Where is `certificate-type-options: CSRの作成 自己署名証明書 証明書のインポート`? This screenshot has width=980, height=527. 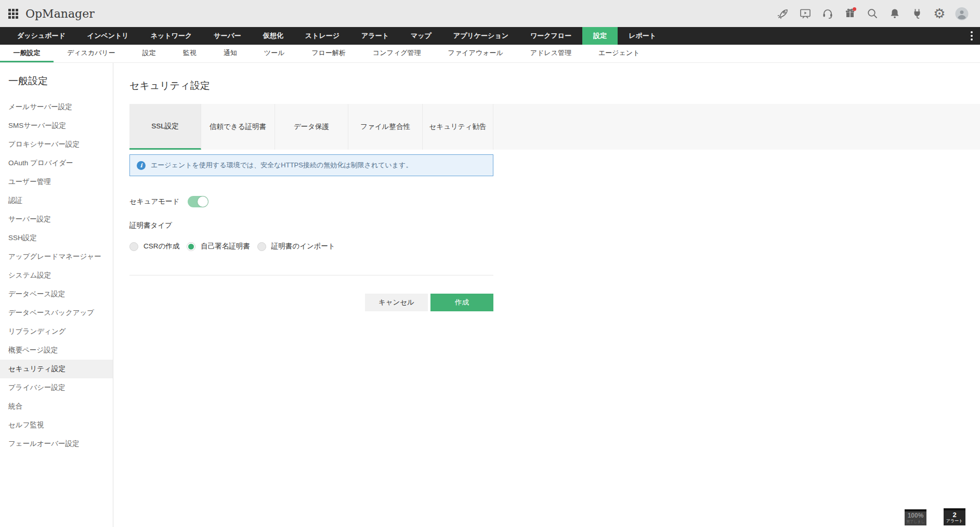
certificate-type-options: CSRの作成 自己署名証明書 証明書のインポート is located at coordinates (555, 246).